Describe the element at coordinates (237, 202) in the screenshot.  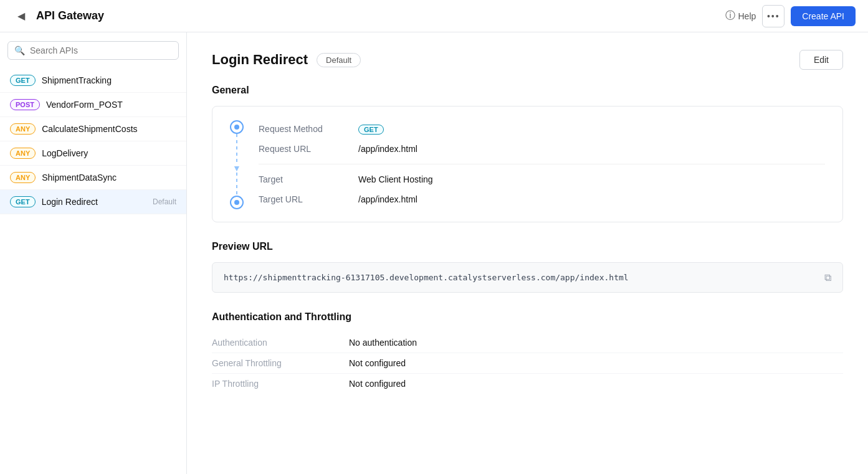
I see `bottom-circle` at that location.